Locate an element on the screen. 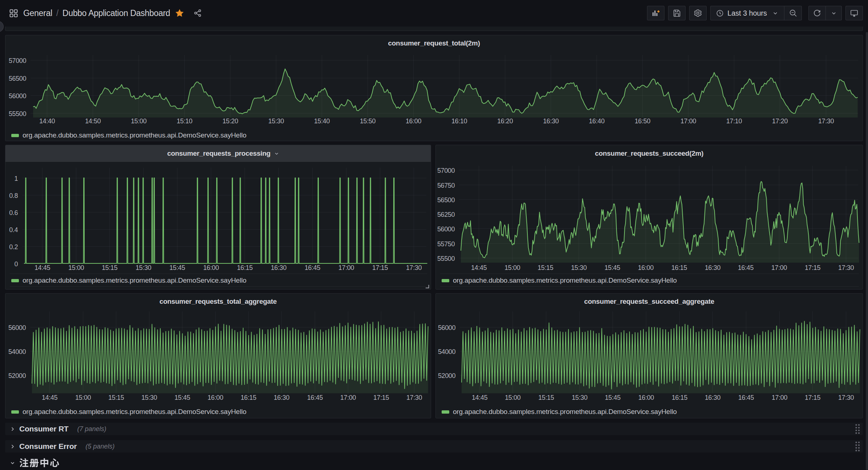  svg-text: 15:50 is located at coordinates (368, 121).